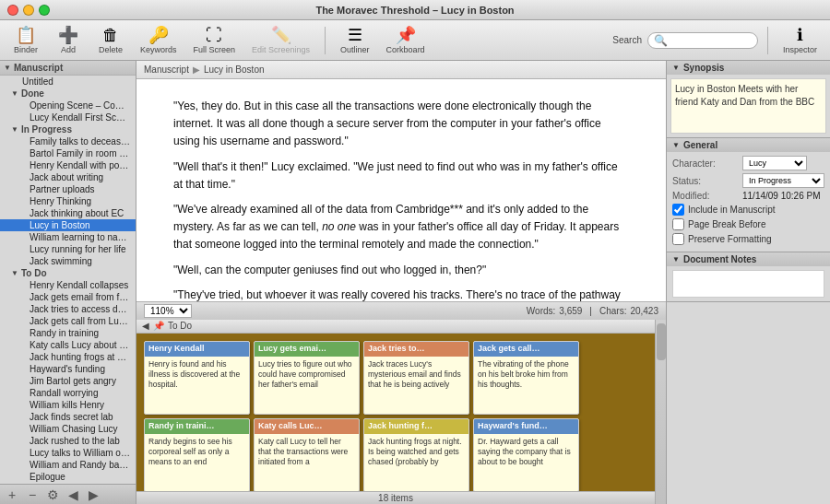  What do you see at coordinates (196, 70) in the screenshot?
I see `breadcrumb-arrow: ▶` at bounding box center [196, 70].